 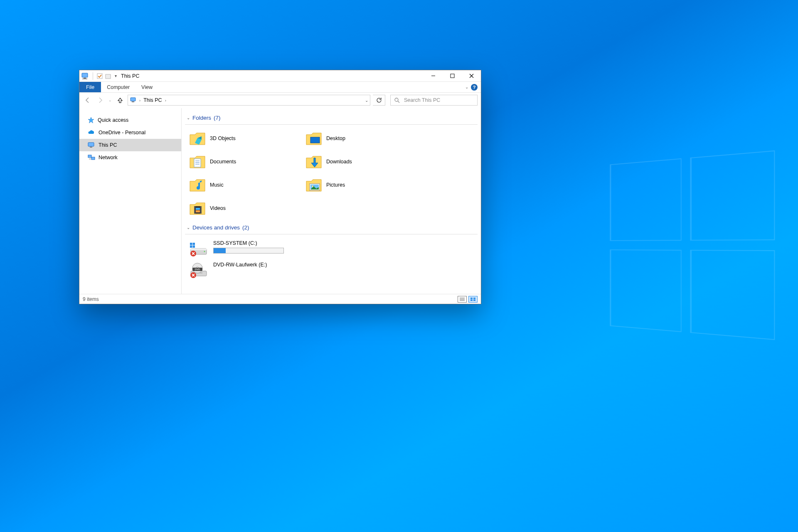 What do you see at coordinates (108, 76) in the screenshot?
I see `qat-newfolder-icon` at bounding box center [108, 76].